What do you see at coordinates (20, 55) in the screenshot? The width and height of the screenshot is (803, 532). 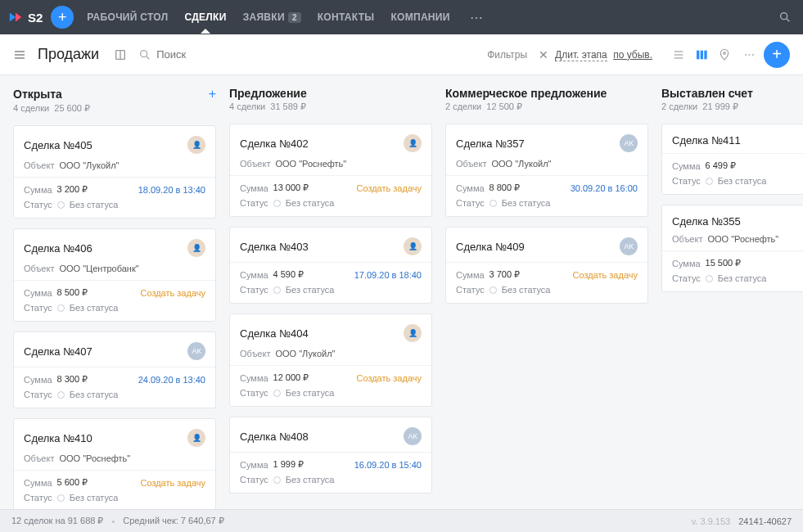 I see `hamburger-icon` at bounding box center [20, 55].